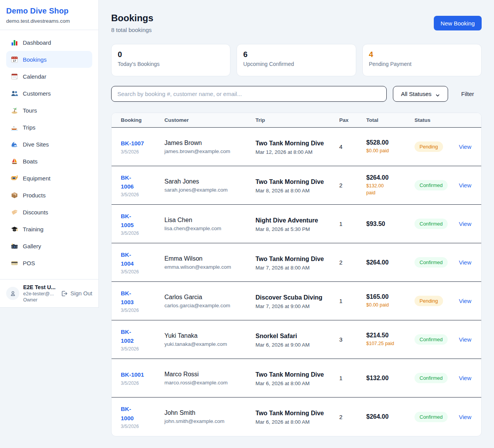 The width and height of the screenshot is (494, 448). Describe the element at coordinates (49, 246) in the screenshot. I see `sidebar-item-gallery: Gallery` at that location.